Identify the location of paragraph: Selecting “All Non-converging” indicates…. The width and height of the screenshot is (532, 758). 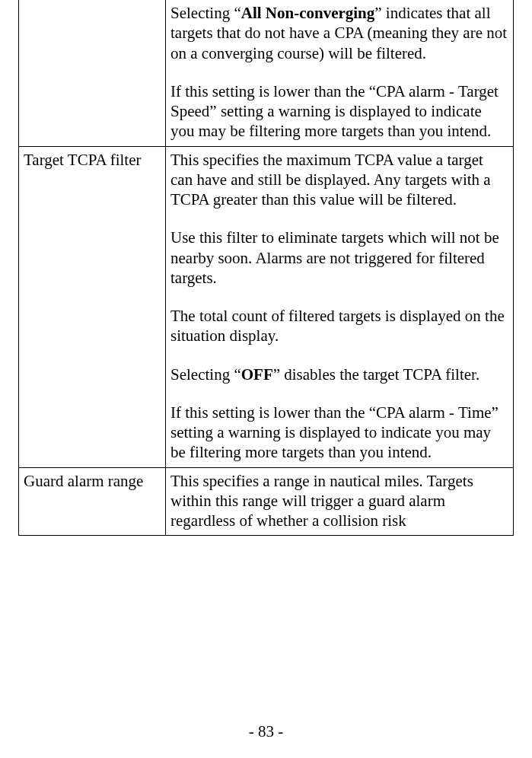
(339, 33).